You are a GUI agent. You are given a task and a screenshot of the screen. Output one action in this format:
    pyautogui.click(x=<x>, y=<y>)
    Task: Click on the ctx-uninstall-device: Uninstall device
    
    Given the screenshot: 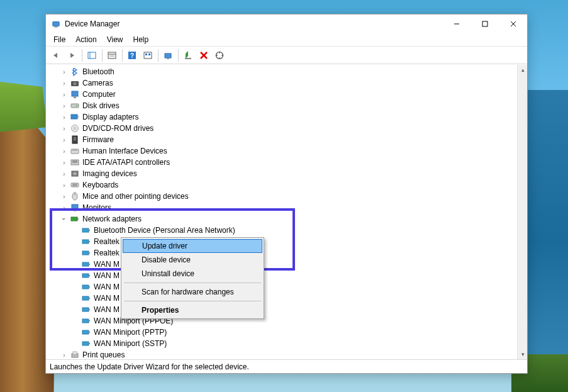 What is the action you would take?
    pyautogui.click(x=192, y=274)
    